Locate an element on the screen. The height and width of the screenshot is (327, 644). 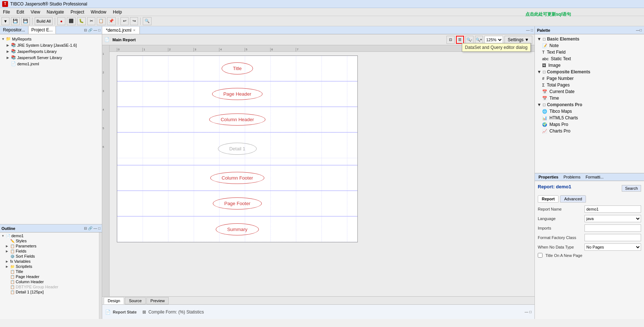
toolbar-redo: ↪ is located at coordinates (134, 21).